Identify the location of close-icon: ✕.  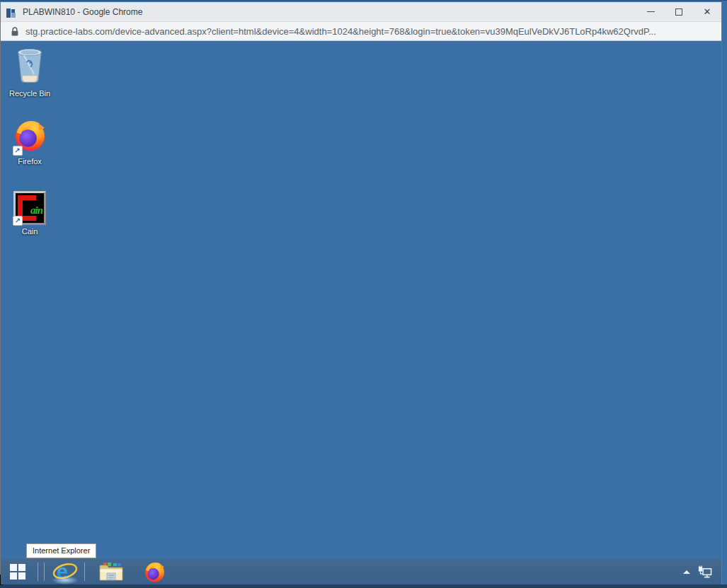
(708, 11).